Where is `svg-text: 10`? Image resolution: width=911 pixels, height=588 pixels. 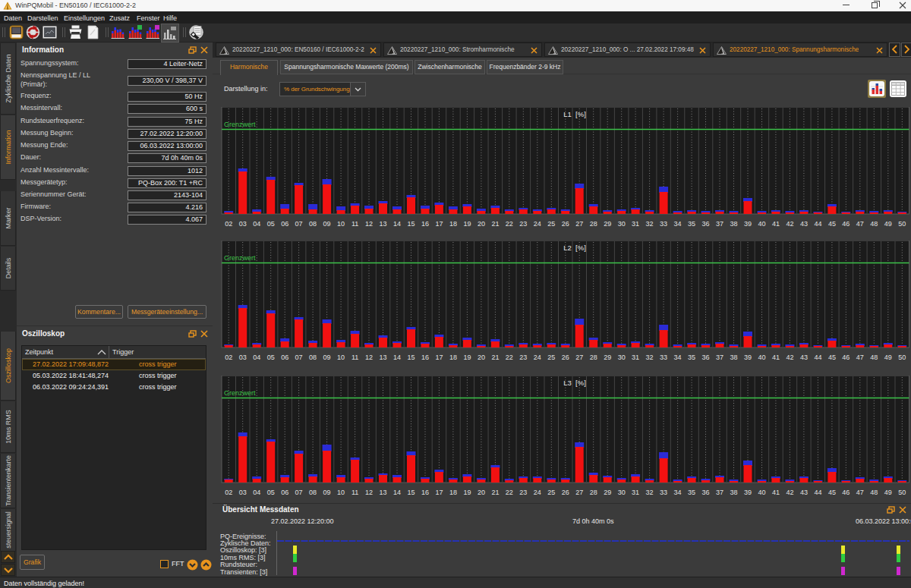
svg-text: 10 is located at coordinates (341, 224).